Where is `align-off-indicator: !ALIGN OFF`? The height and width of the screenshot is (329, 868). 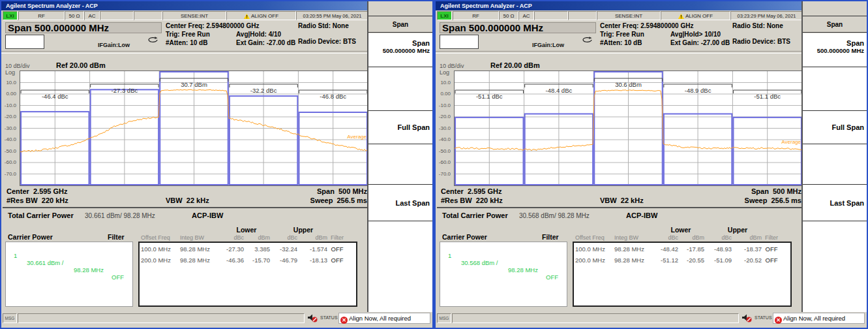
align-off-indicator: !ALIGN OFF is located at coordinates (695, 16).